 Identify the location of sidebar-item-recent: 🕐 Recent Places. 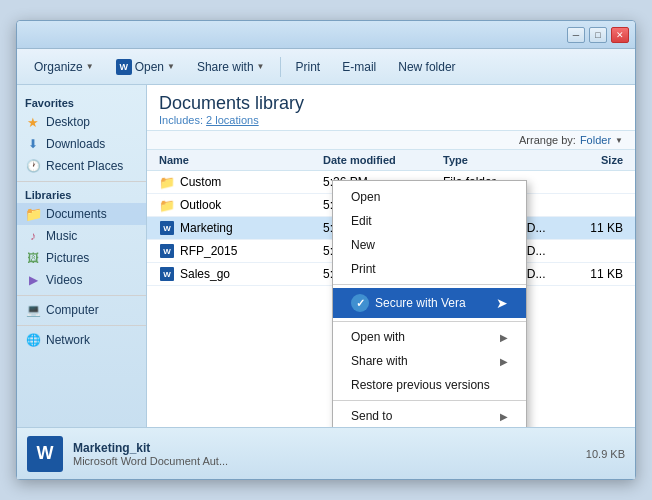
(82, 166).